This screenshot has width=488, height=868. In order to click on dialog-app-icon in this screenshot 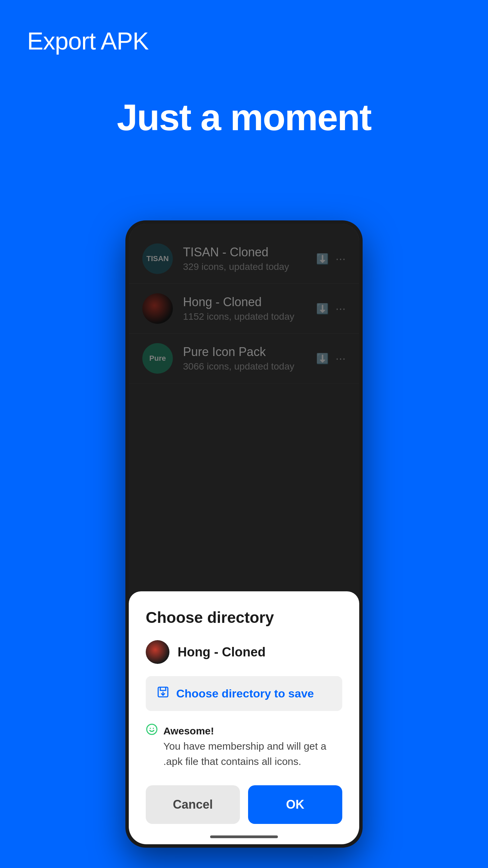, I will do `click(158, 652)`.